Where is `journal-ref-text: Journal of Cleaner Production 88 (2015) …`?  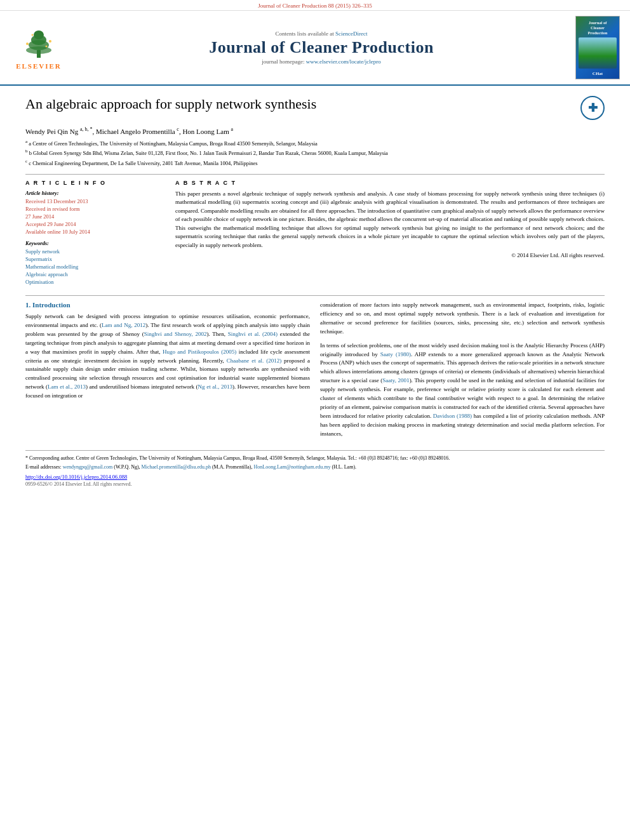
journal-ref-text: Journal of Cleaner Production 88 (2015) … is located at coordinates (315, 6).